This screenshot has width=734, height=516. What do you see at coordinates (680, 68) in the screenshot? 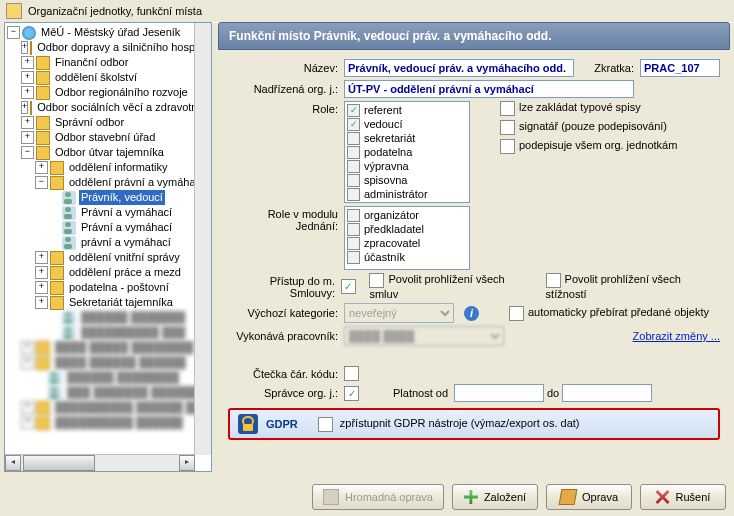
I see `zkratka-input` at bounding box center [680, 68].